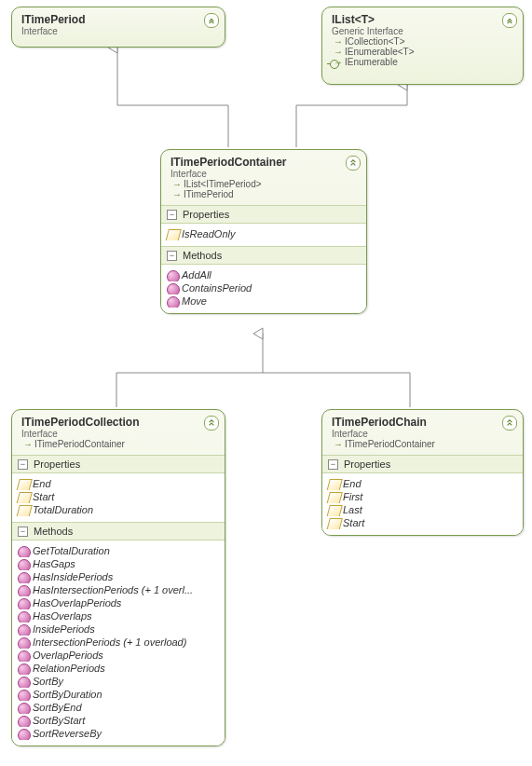  What do you see at coordinates (423, 62) in the screenshot?
I see `inherits-line: →IEnumerable` at bounding box center [423, 62].